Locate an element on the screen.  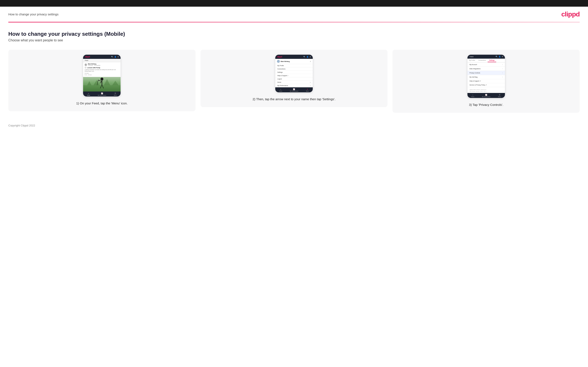
search-icon-2: 🔍 is located at coordinates (304, 57).